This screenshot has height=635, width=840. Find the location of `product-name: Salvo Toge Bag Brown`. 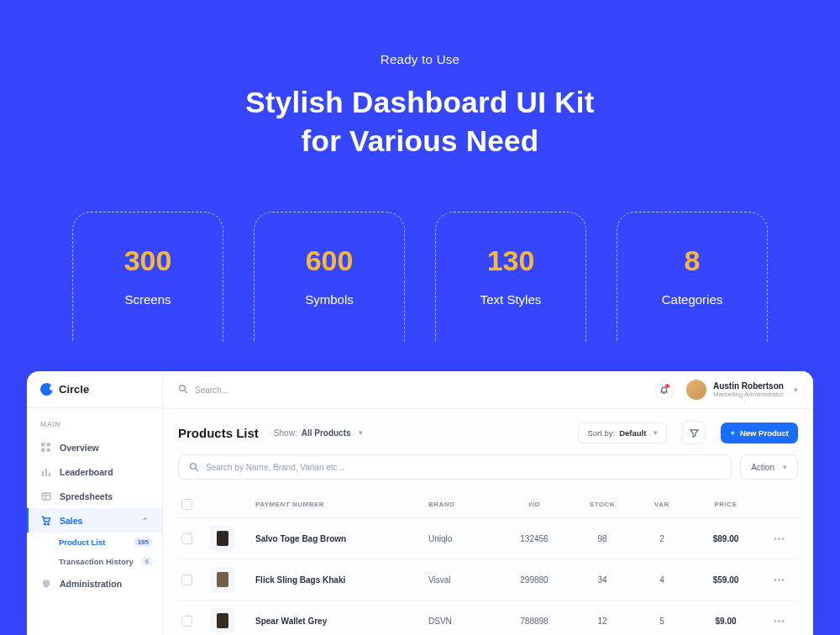

product-name: Salvo Toge Bag Brown is located at coordinates (339, 539).